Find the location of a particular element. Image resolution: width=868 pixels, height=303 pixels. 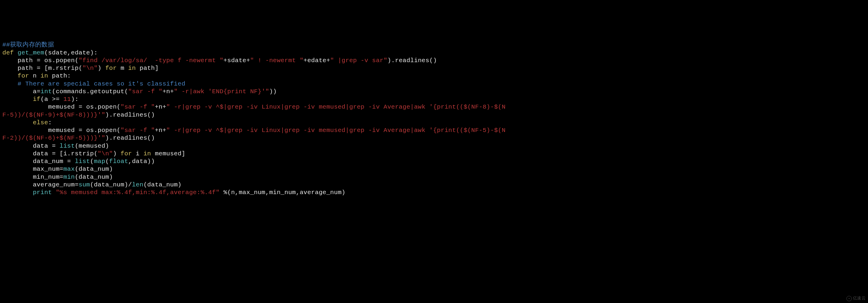

string-literal: F-2))/($(NF-6)+$(NF-5)))}'" is located at coordinates (54, 138).